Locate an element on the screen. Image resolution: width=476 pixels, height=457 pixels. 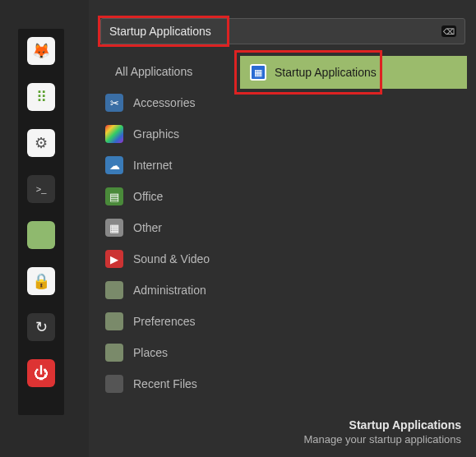
category-administration: Administration is located at coordinates (170, 290).